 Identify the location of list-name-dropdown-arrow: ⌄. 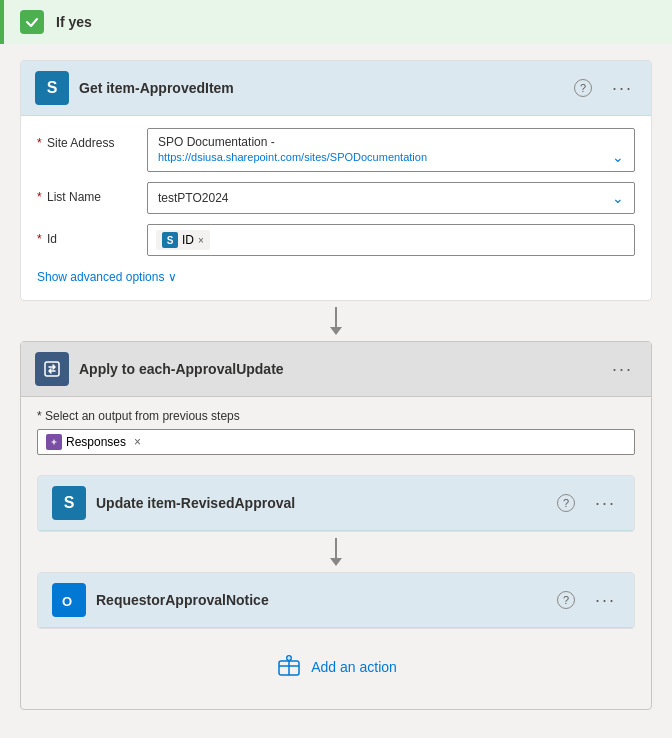
(618, 198).